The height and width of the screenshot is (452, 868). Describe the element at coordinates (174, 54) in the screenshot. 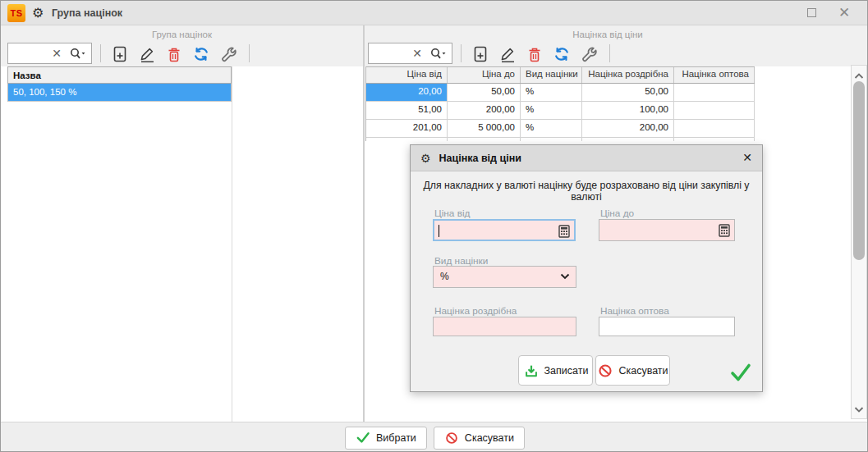

I see `left-toolbar` at that location.